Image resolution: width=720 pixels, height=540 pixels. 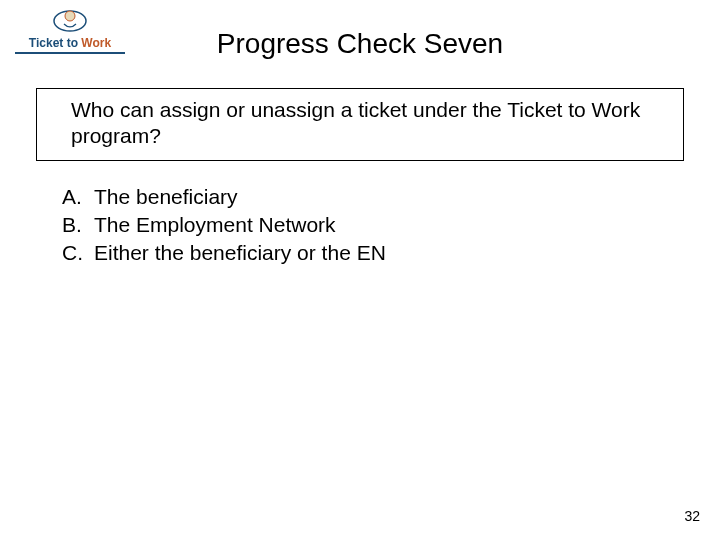 I want to click on answer-letter: C., so click(x=78, y=253).